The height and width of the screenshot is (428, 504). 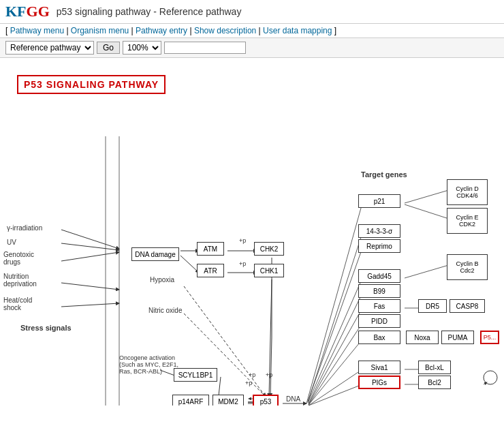 What do you see at coordinates (99, 31) in the screenshot?
I see `nav-organism-menu: Organism menu` at bounding box center [99, 31].